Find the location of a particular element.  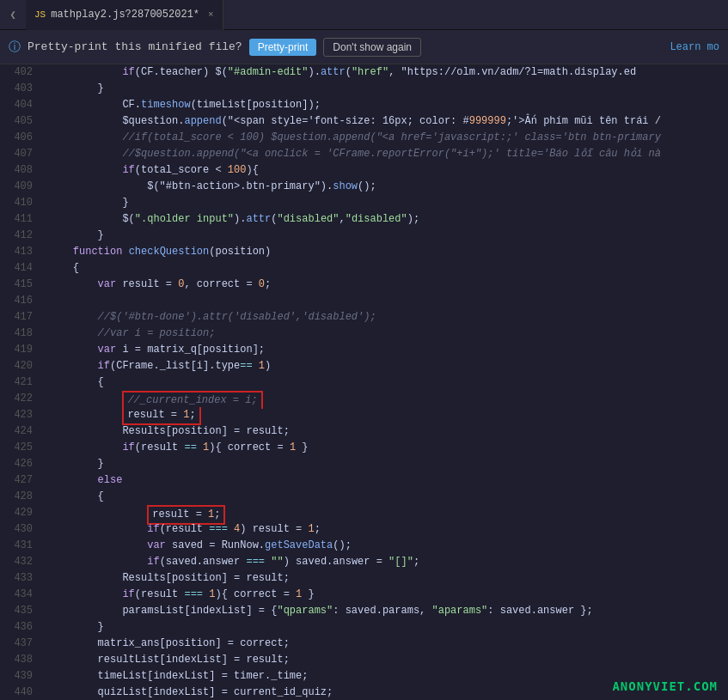

line-number: 416 is located at coordinates (19, 301).